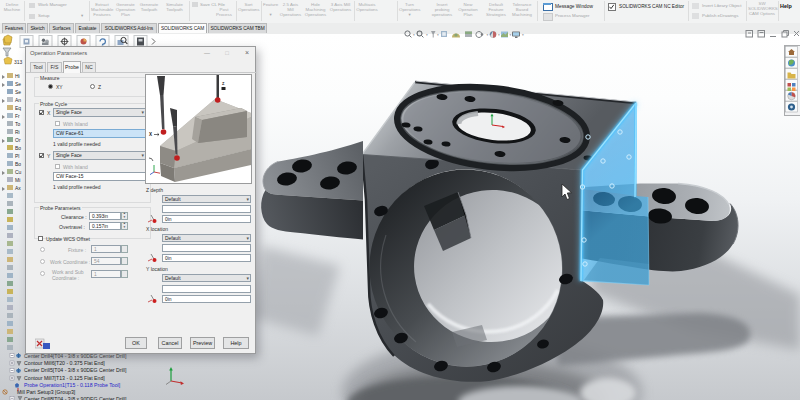  Describe the element at coordinates (18, 180) in the screenshot. I see `svg-text: Mi` at that location.